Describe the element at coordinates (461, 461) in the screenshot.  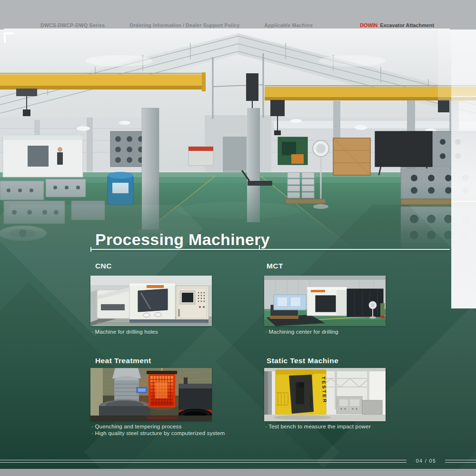
I see `footer-rule-right` at that location.